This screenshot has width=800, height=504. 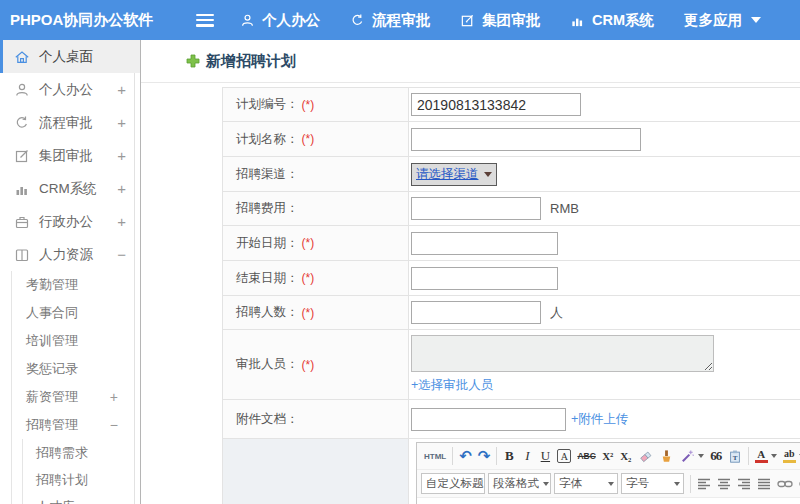 I want to click on subscript-button: X₂, so click(x=626, y=456).